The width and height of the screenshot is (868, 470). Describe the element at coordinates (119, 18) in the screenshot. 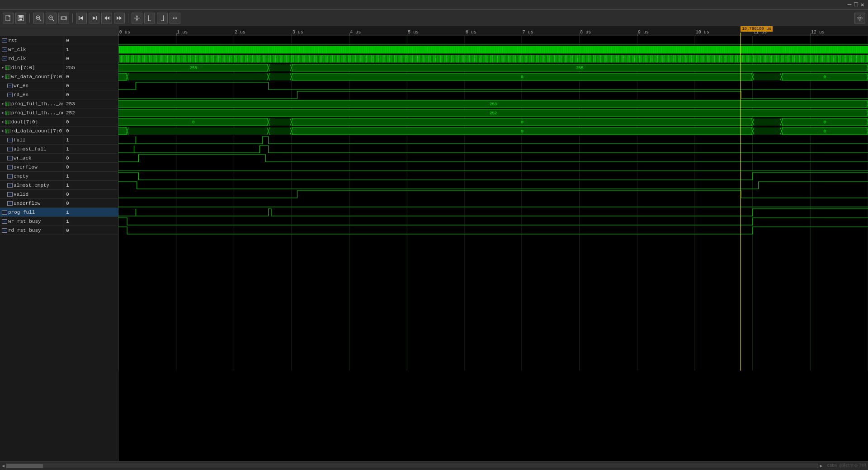

I see `shift-right-button` at that location.